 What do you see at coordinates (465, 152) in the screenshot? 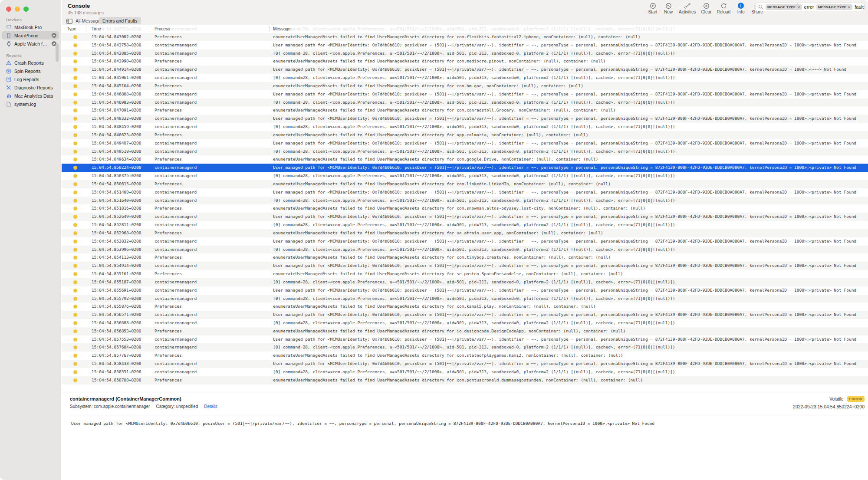
I see `log-row: 15:04:54.849518+0200 containermanagerd […` at bounding box center [465, 152].